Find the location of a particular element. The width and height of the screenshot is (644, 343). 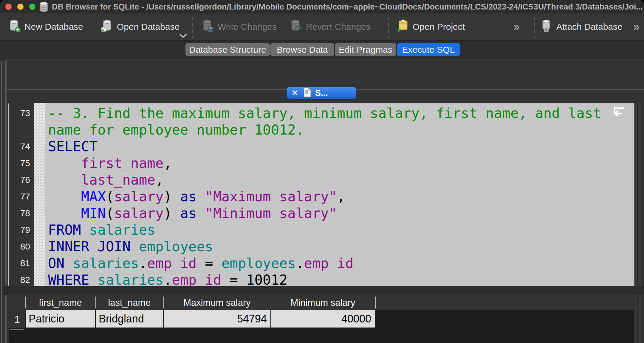

zoom-window-button is located at coordinates (32, 7).